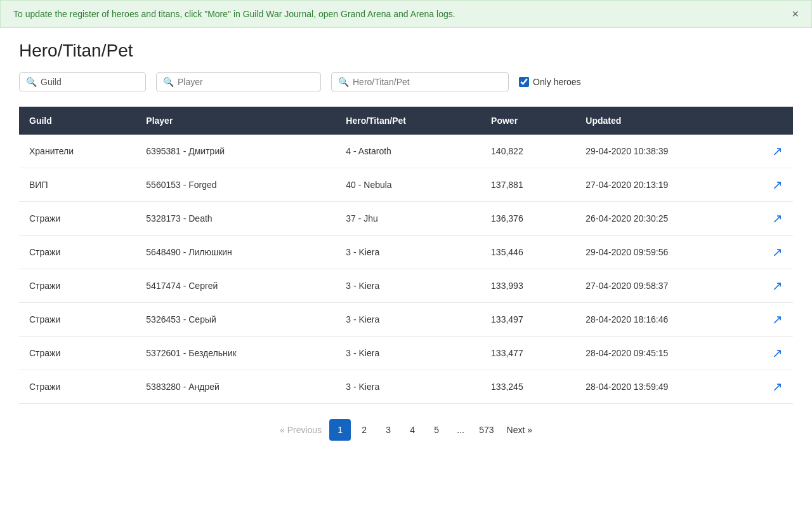  I want to click on notification-close-button: ×, so click(796, 14).